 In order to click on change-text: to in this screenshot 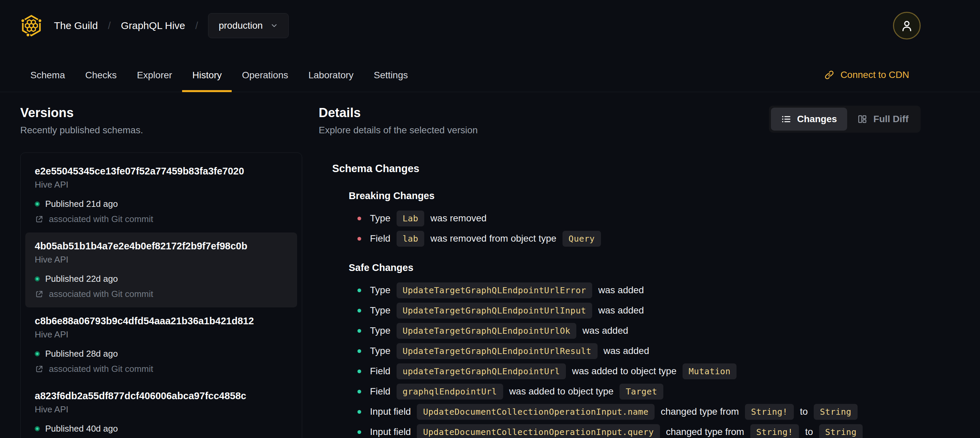, I will do `click(809, 432)`.